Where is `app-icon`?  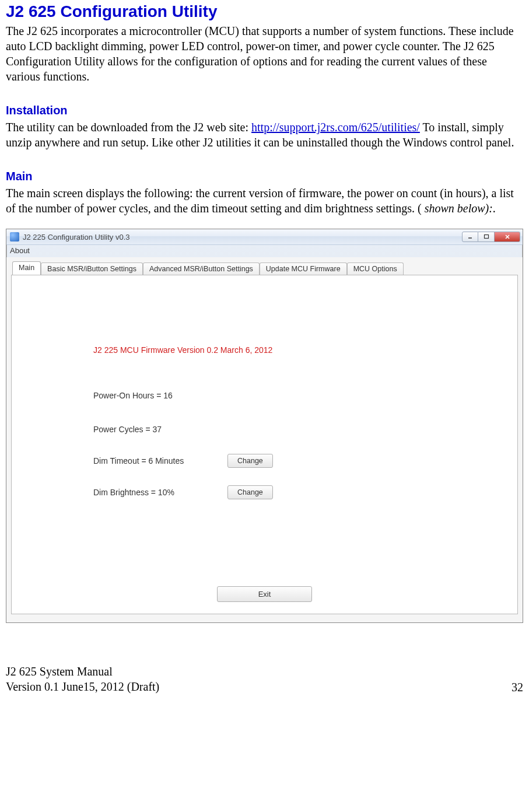
app-icon is located at coordinates (15, 237).